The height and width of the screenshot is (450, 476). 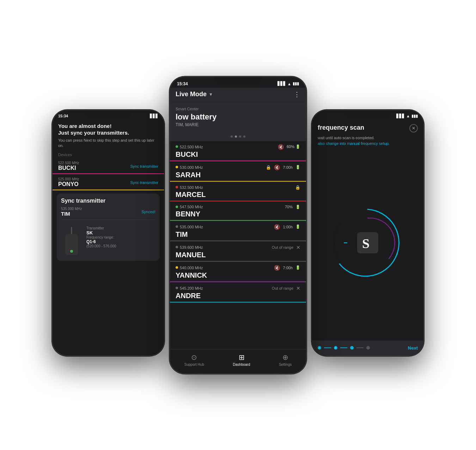 I want to click on marcel-name: MARCEL, so click(x=238, y=195).